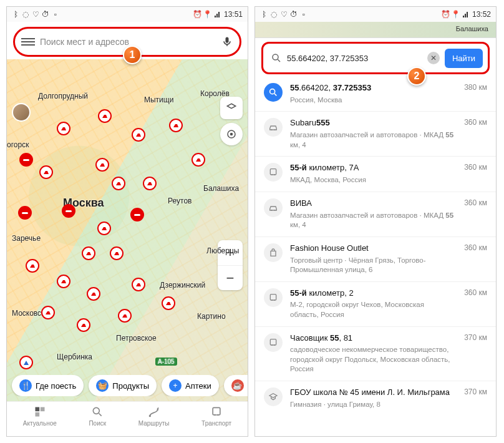  I want to click on result-title: Fashion House Outlet, so click(372, 248).